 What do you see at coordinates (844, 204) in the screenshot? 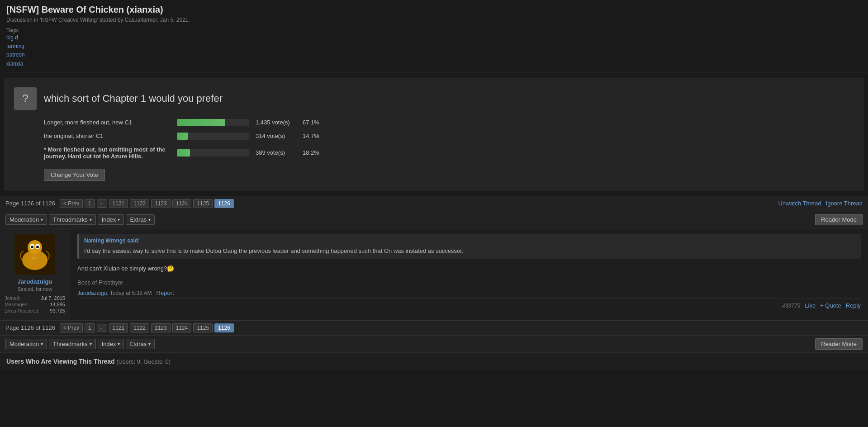
I see `ignore-thread-link: Ignore Thread` at bounding box center [844, 204].